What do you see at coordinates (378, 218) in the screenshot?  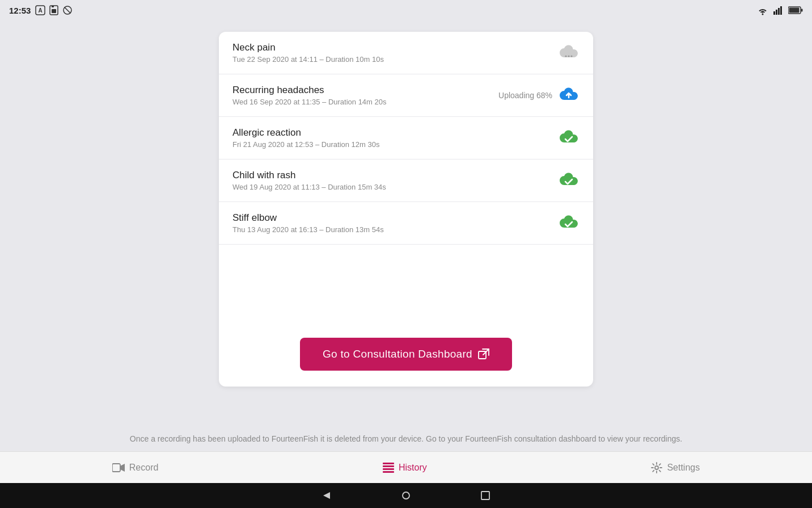 I see `item-title: Stiff elbow` at bounding box center [378, 218].